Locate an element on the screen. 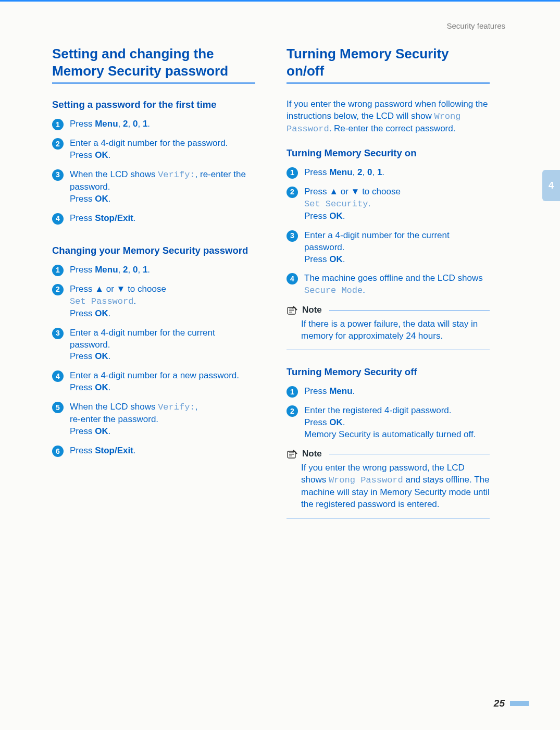  step: 5When the LCD shows Verify:,re-enter the… is located at coordinates (154, 419).